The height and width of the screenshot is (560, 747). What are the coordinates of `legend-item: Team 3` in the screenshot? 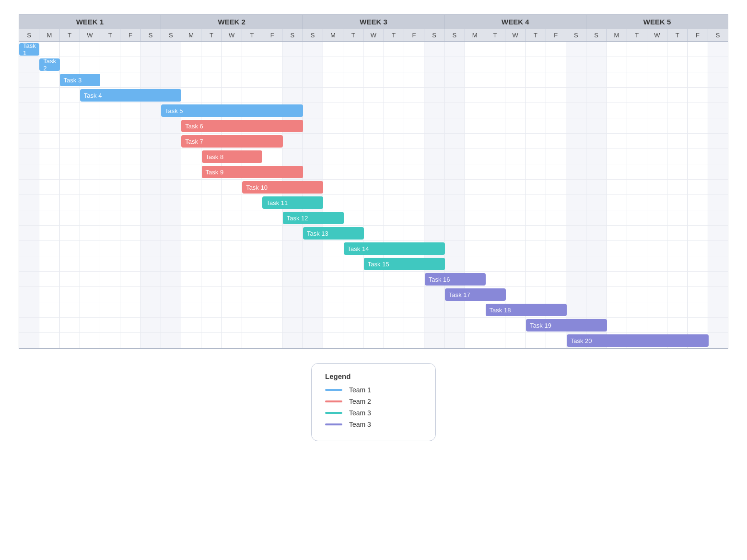 It's located at (371, 413).